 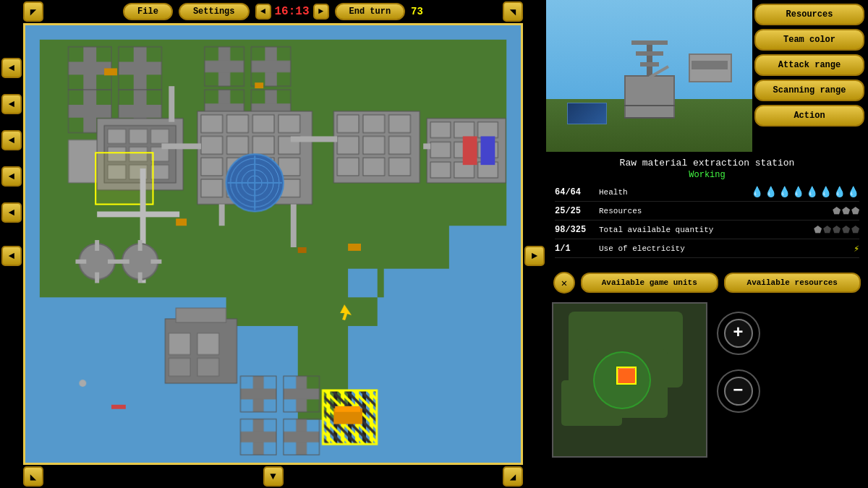 What do you see at coordinates (707, 210) in the screenshot?
I see `unit-stats: Raw material extraction station Working …` at bounding box center [707, 210].